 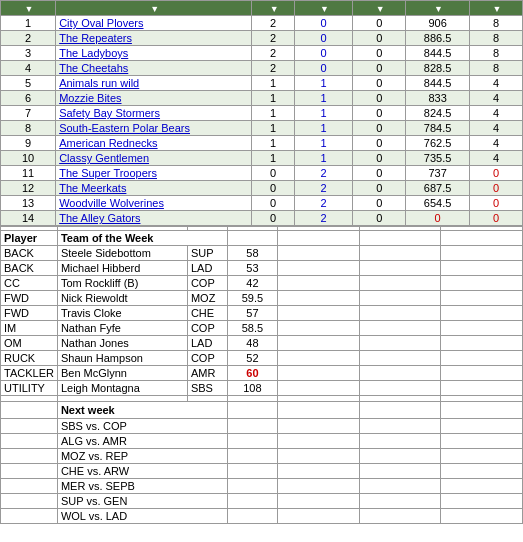 I want to click on cell-team: The Alley Gators, so click(x=154, y=218).